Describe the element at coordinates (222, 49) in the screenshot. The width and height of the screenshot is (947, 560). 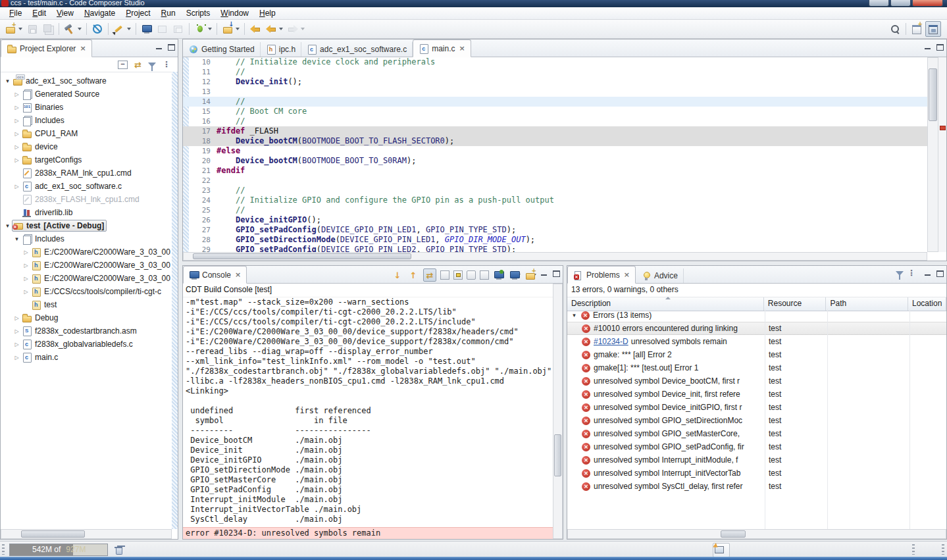
I see `tab-getting-started: Getting Started` at that location.